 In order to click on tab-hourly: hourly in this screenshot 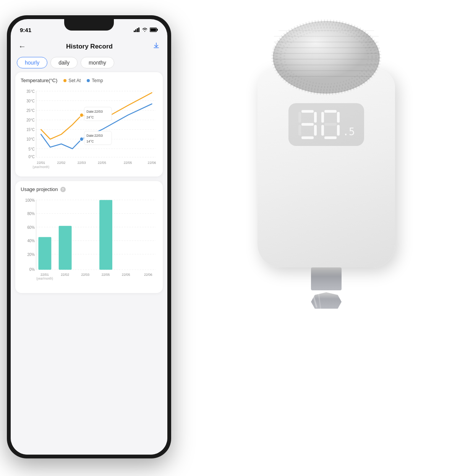, I will do `click(32, 63)`.